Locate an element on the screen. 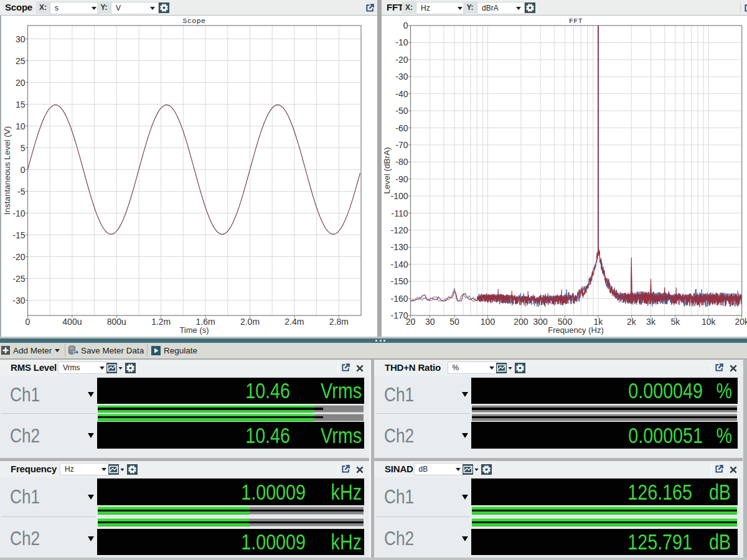 This screenshot has width=747, height=560. svg-text: 5k is located at coordinates (676, 322).